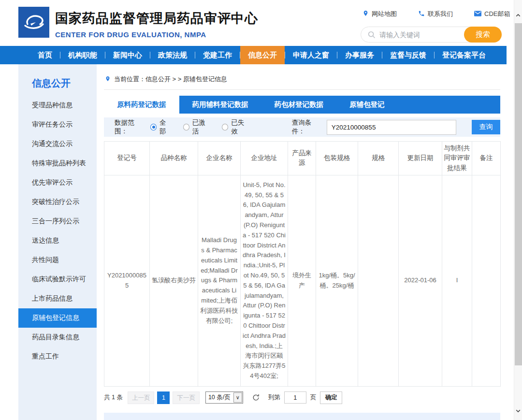  I want to click on query-input, so click(392, 128).